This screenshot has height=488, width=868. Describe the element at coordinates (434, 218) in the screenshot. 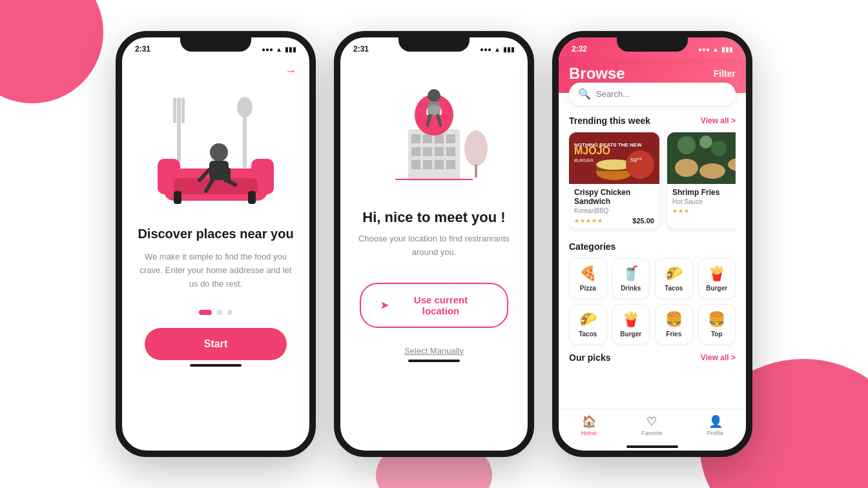

I see `phone2-title: Hi, nice to meet you !` at that location.